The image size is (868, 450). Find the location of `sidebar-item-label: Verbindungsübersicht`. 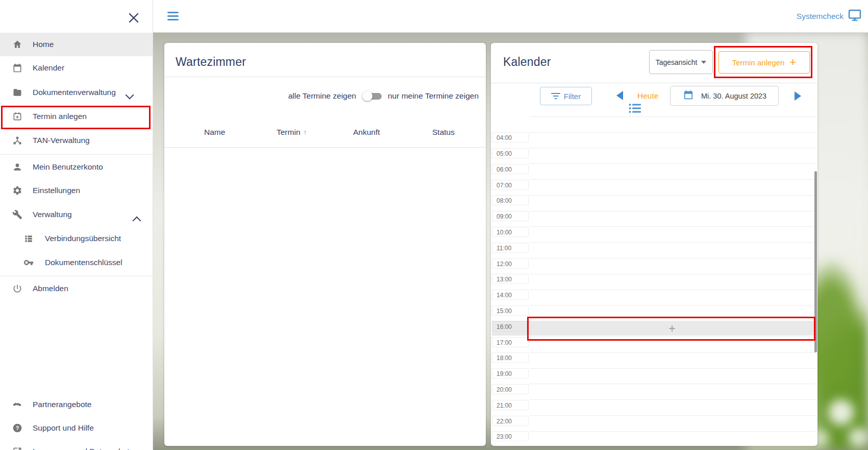

sidebar-item-label: Verbindungsübersicht is located at coordinates (83, 239).